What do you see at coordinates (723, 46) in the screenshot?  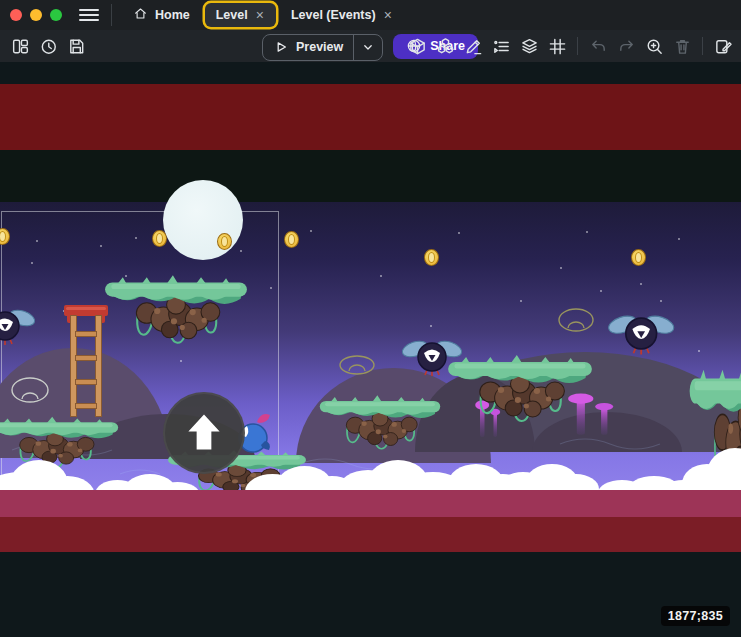 I see `edit-scene-icon` at bounding box center [723, 46].